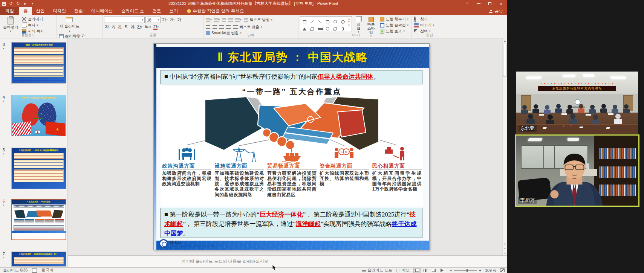  Describe the element at coordinates (320, 29) in the screenshot. I see `arrow-shape-icon` at that location.